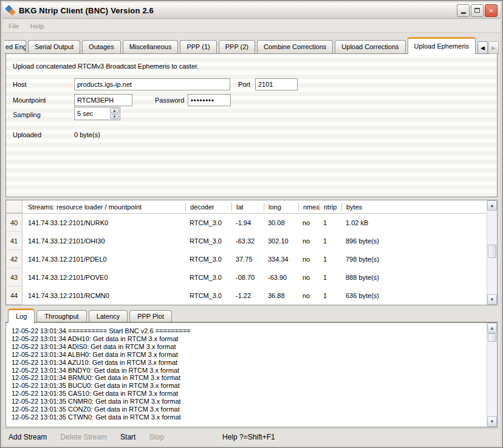 The image size is (503, 448). What do you see at coordinates (27, 115) in the screenshot?
I see `sampling-label: Sampling` at bounding box center [27, 115].